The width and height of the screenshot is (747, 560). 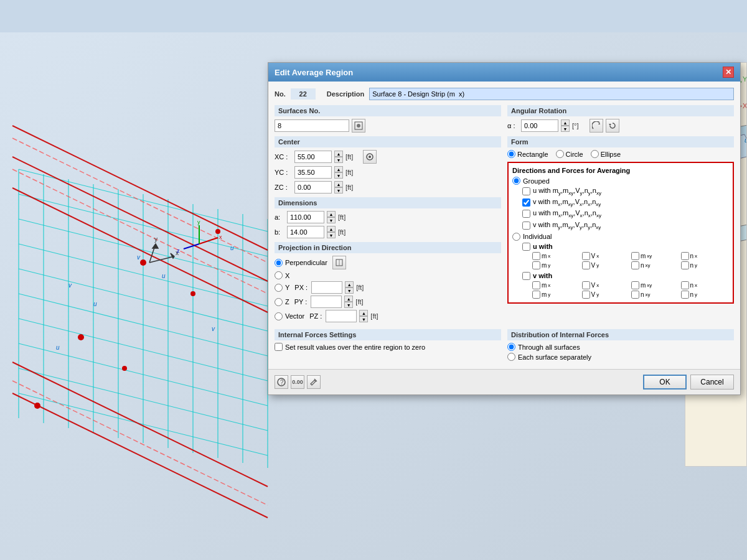 I want to click on u-my, so click(x=537, y=265).